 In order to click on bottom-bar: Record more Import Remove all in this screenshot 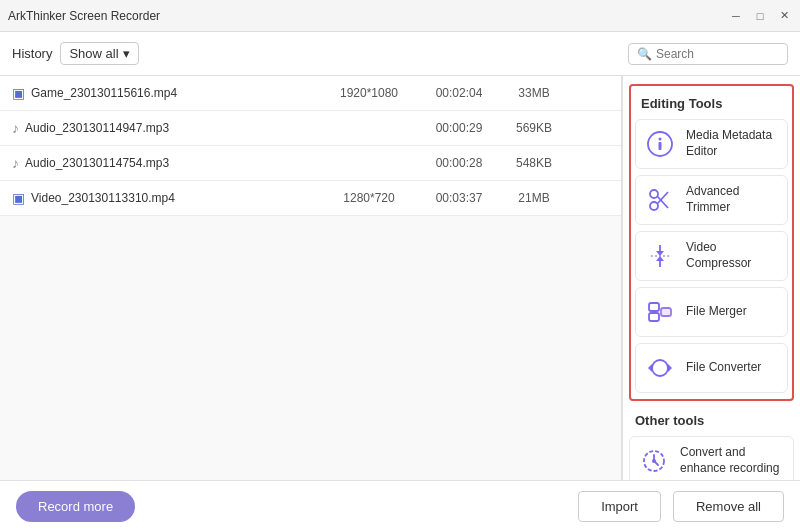, I will do `click(400, 506)`.